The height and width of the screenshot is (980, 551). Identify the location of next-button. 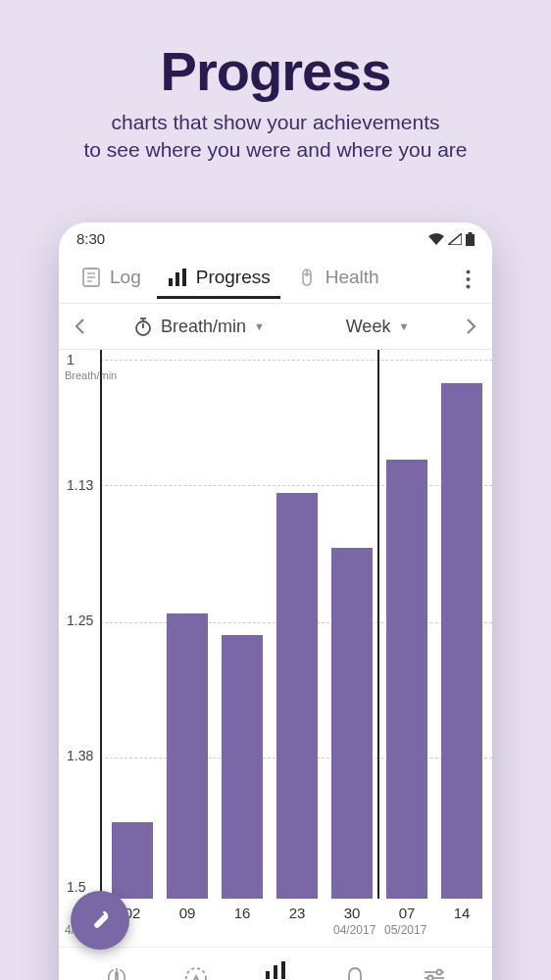
(472, 326).